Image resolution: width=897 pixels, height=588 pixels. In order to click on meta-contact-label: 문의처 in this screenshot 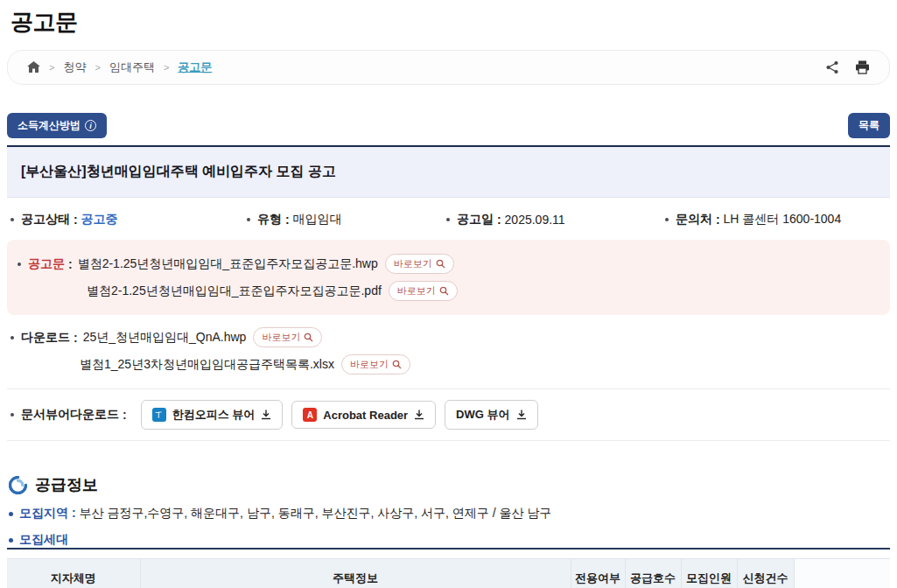, I will do `click(694, 220)`.